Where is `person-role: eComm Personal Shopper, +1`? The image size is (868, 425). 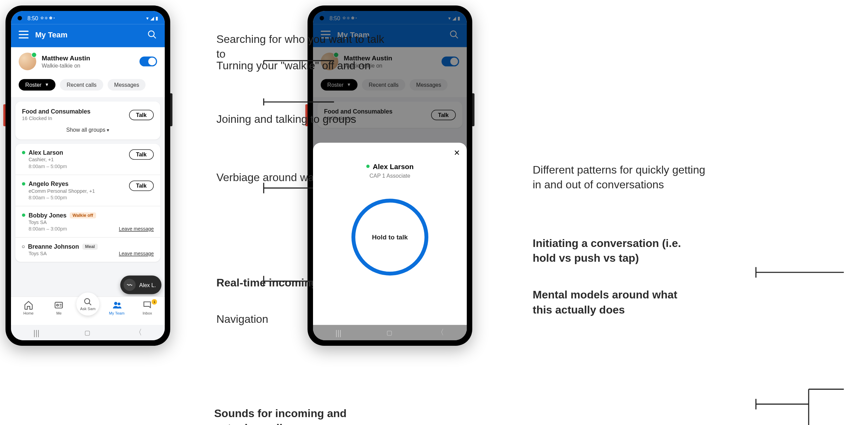
person-role: eComm Personal Shopper, +1 is located at coordinates (62, 191).